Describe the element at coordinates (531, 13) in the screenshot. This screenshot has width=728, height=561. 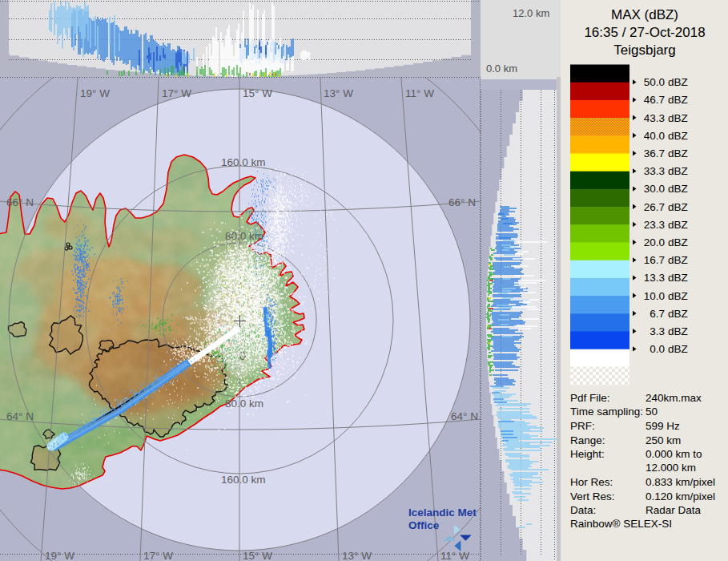
I see `svg-text: 12.0 km` at that location.